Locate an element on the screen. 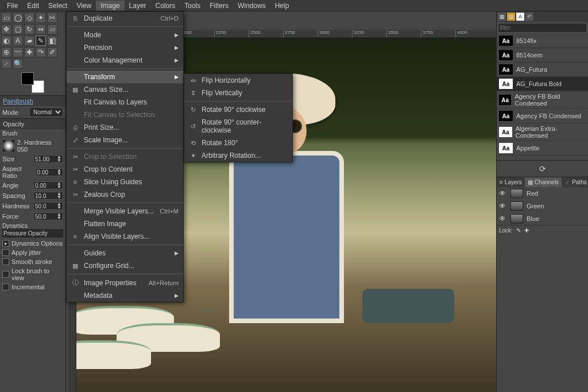 The width and height of the screenshot is (588, 392). dynamics-value: Pressure Opacity is located at coordinates (33, 233).